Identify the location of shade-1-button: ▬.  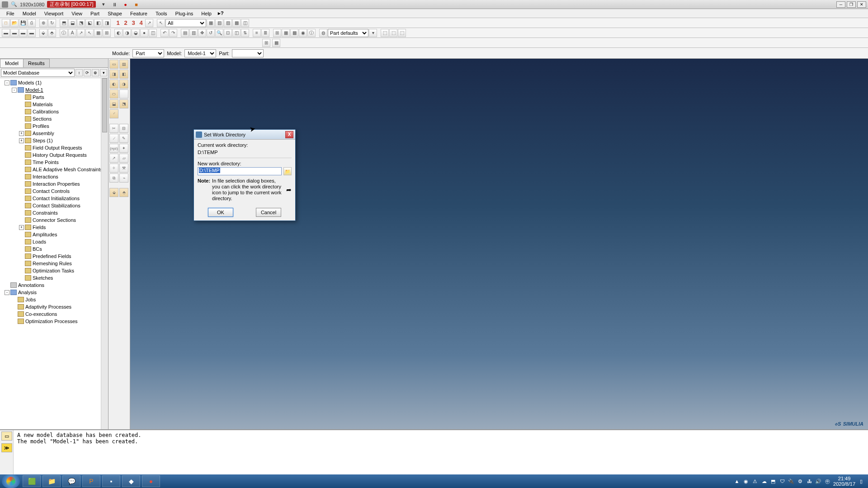
(6, 33).